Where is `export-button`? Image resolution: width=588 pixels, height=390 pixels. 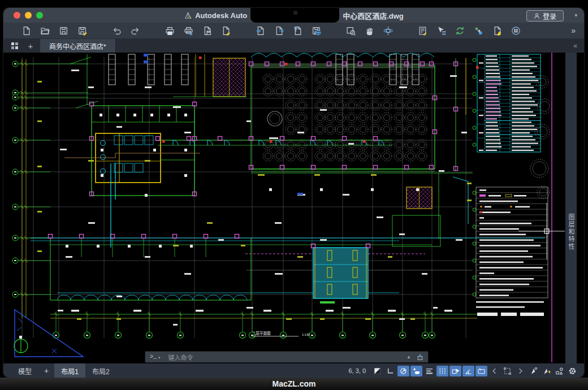
export-button is located at coordinates (279, 31).